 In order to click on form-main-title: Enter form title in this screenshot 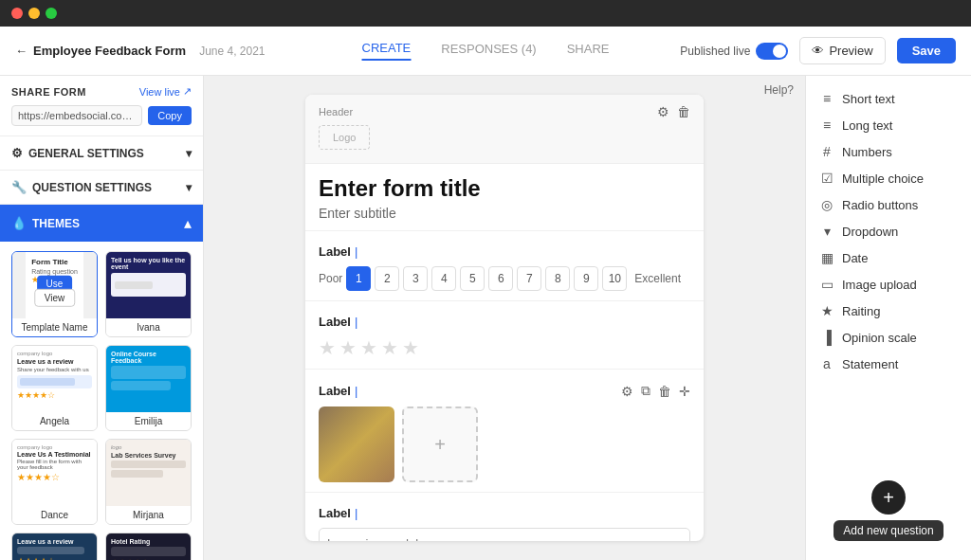, I will do `click(504, 189)`.